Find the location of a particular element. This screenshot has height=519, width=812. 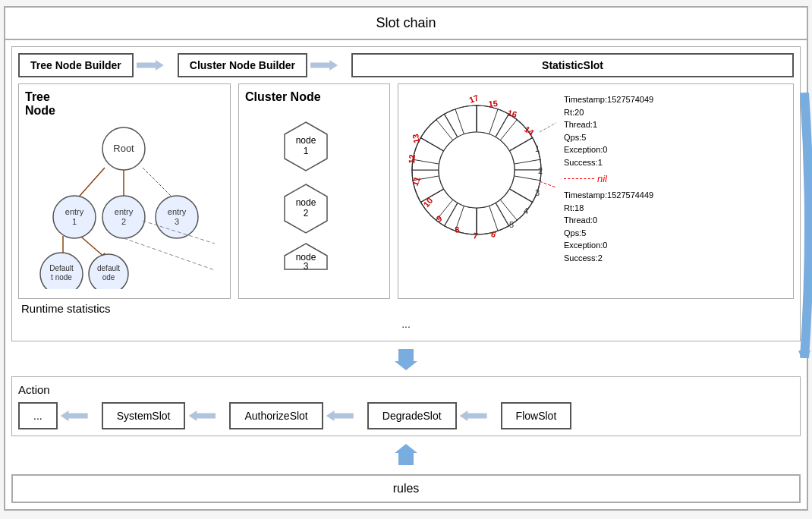

stat1-exception: Exception:0 is located at coordinates (609, 150).